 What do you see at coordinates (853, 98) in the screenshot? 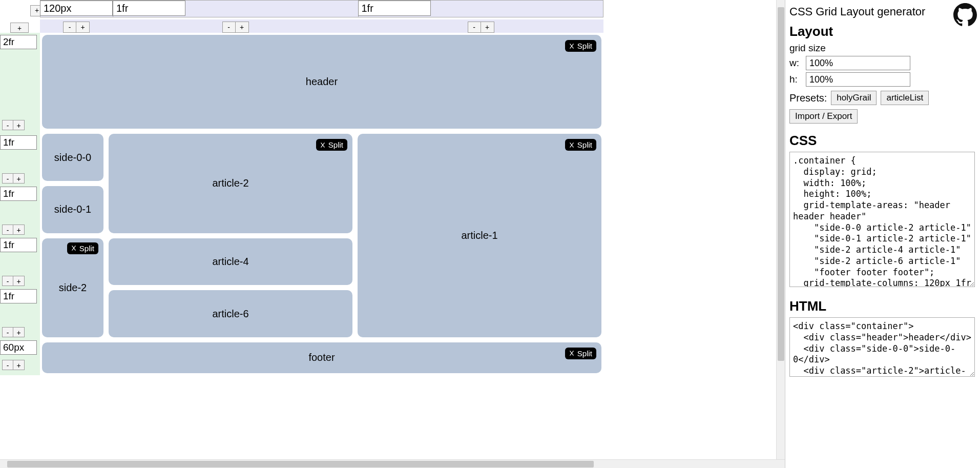
I see `preset-holygrail-button: holyGrail` at bounding box center [853, 98].